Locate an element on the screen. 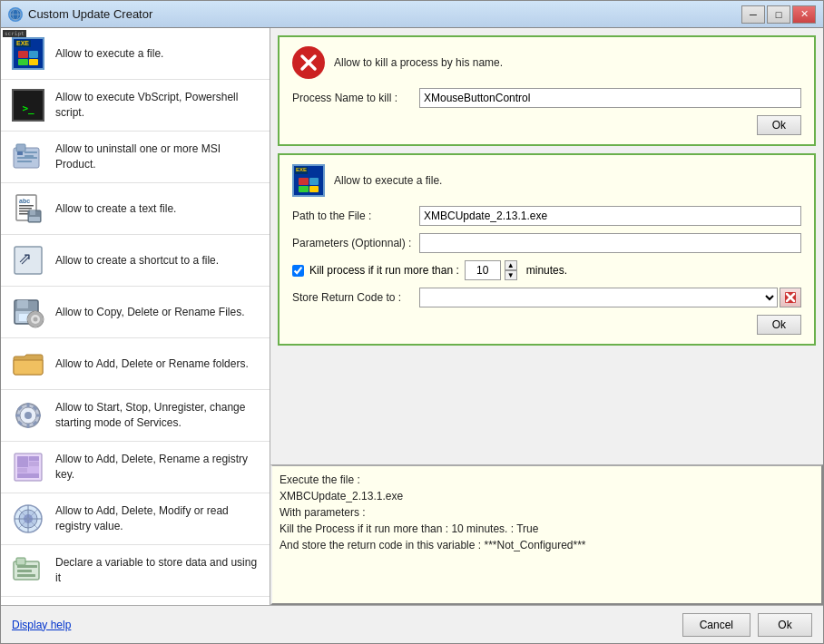 This screenshot has width=824, height=644. sidebar-item-create-textfile: abc Allow to create a text file. is located at coordinates (135, 209).